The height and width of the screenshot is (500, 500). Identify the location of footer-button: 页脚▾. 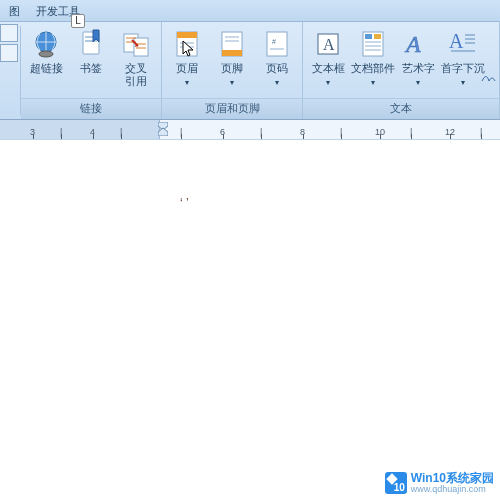
(232, 62).